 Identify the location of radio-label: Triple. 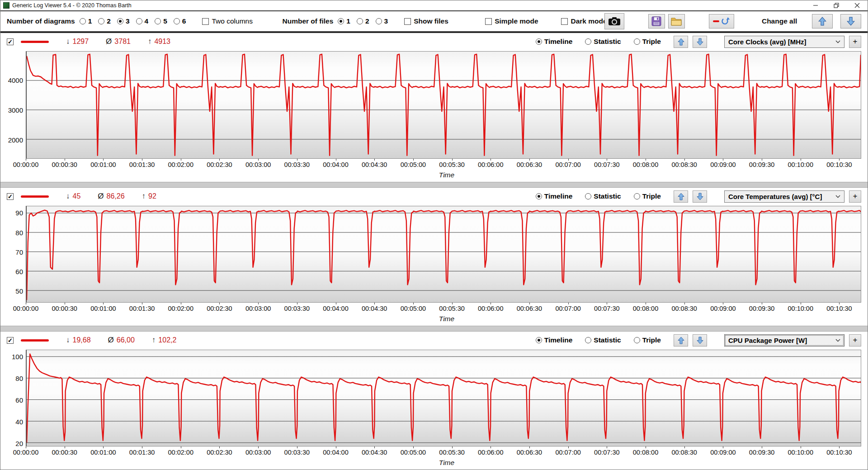
(652, 42).